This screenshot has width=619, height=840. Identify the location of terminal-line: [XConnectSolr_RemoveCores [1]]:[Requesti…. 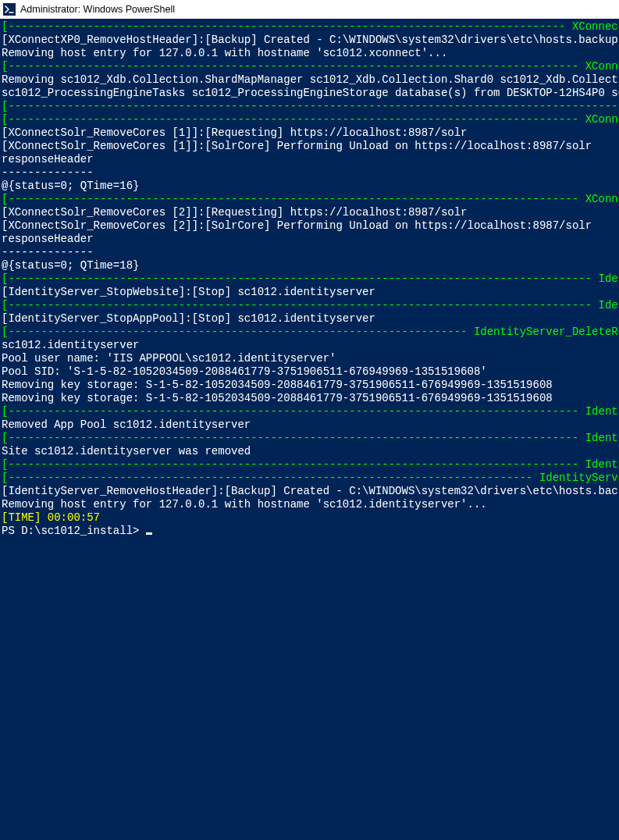
(311, 133).